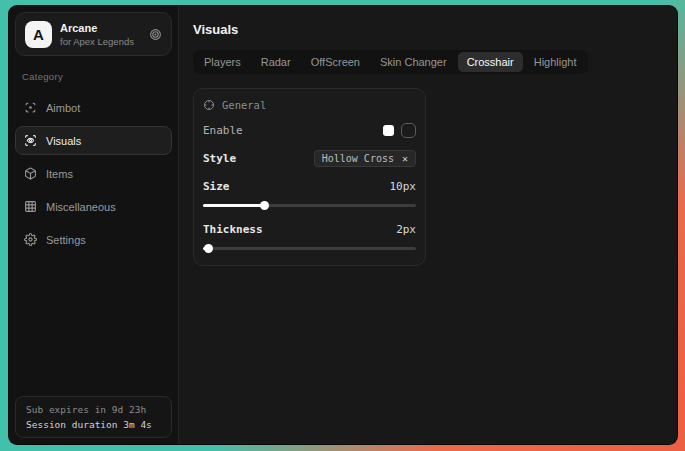  I want to click on tab-skin-changer: Skin Changer, so click(414, 62).